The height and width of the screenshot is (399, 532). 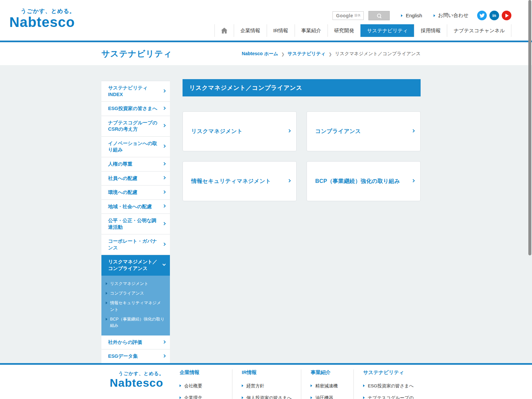 What do you see at coordinates (250, 31) in the screenshot?
I see `nav-item-corporate: 企業情報` at bounding box center [250, 31].